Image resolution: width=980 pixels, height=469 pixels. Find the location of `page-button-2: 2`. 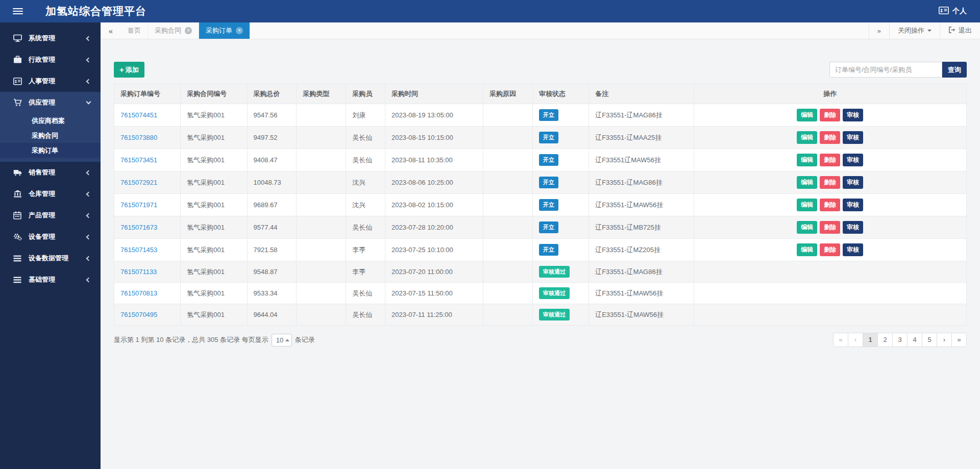

page-button-2: 2 is located at coordinates (885, 340).